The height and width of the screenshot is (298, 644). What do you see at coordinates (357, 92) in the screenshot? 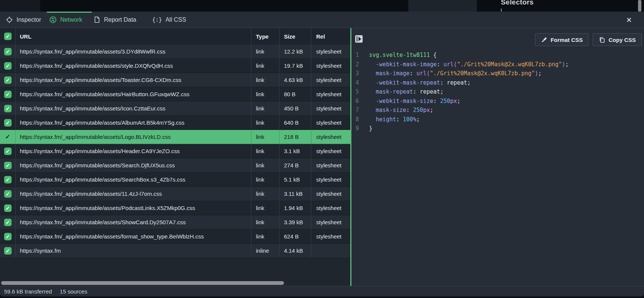
I see `line-number: 5` at bounding box center [357, 92].